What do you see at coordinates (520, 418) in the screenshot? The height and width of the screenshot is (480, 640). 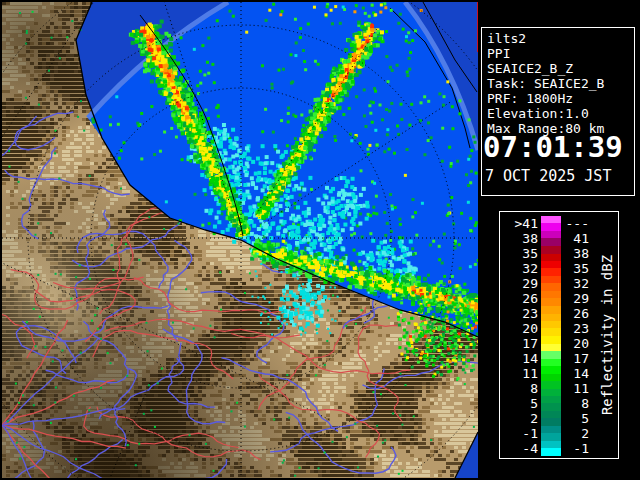 I see `legend-left-value: 2` at bounding box center [520, 418].